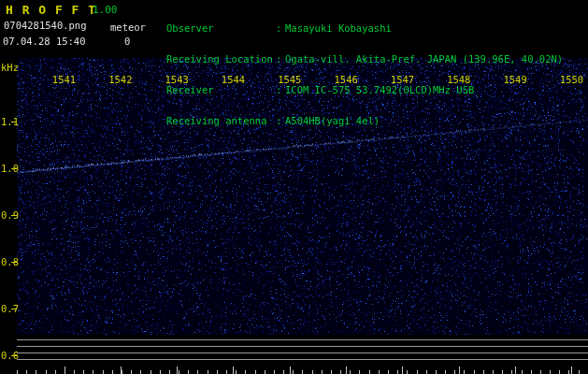 The height and width of the screenshot is (374, 588). What do you see at coordinates (45, 41) in the screenshot?
I see `capture-timestamp: 07.04.28 15:40` at bounding box center [45, 41].